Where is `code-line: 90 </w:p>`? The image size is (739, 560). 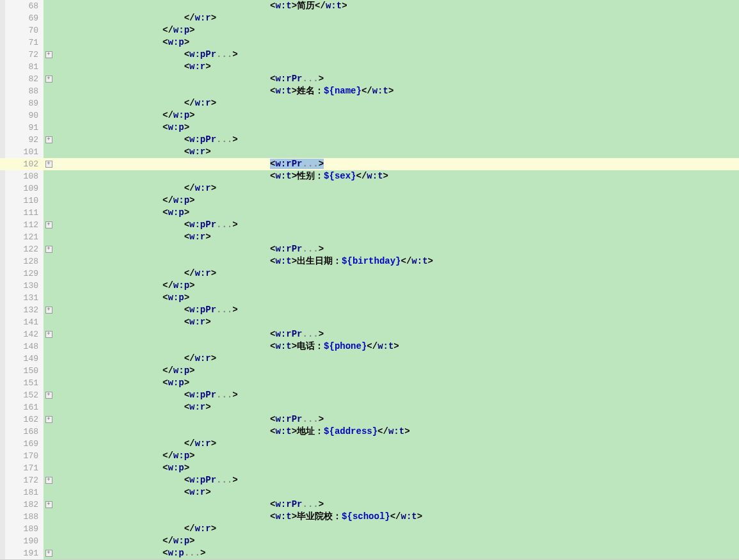 code-line: 90 </w:p> is located at coordinates (370, 115).